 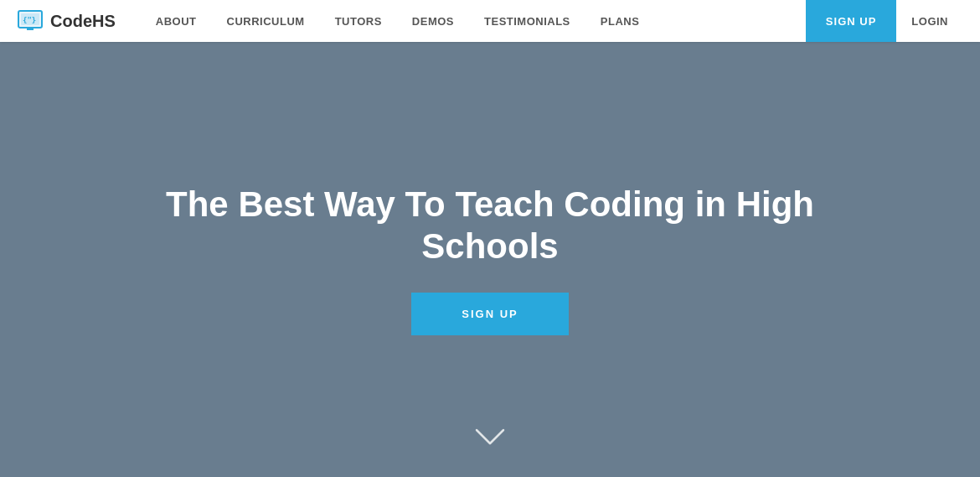 I want to click on navbar-signup-button: SIGN UP, so click(x=851, y=21).